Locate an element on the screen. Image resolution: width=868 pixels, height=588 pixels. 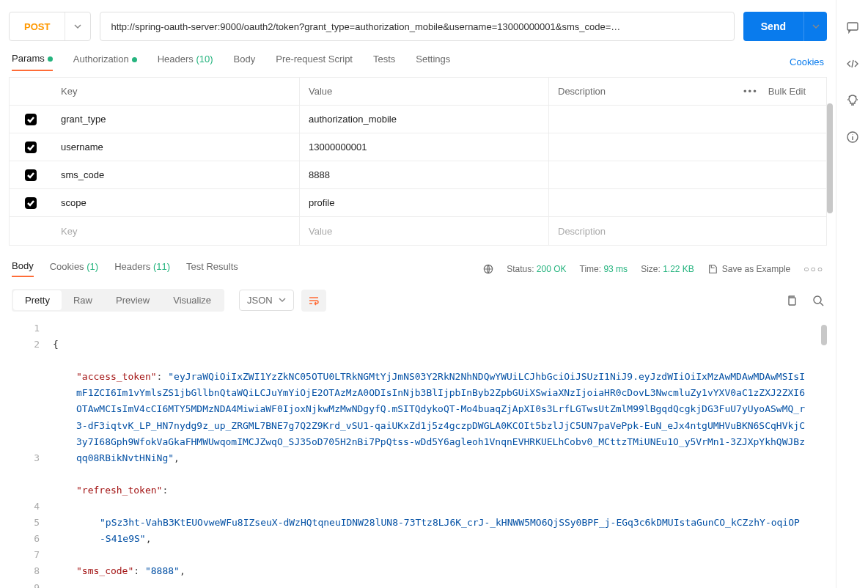
search-icon is located at coordinates (818, 301).